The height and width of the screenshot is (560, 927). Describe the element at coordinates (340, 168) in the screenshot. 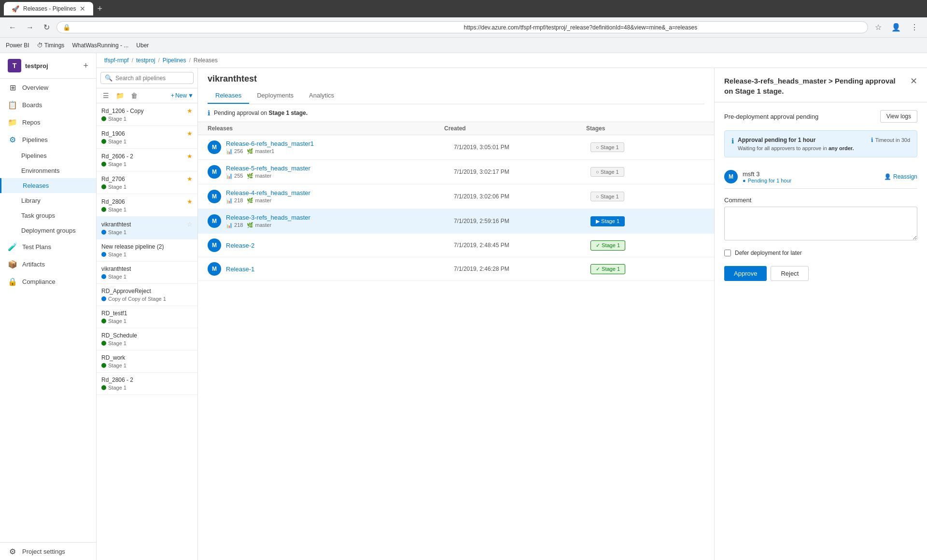

I see `release-name: Release-5-refs_heads_master` at that location.